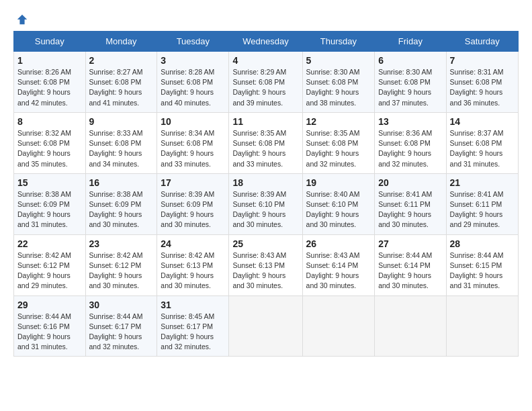  Describe the element at coordinates (193, 183) in the screenshot. I see `day-number: 17` at that location.